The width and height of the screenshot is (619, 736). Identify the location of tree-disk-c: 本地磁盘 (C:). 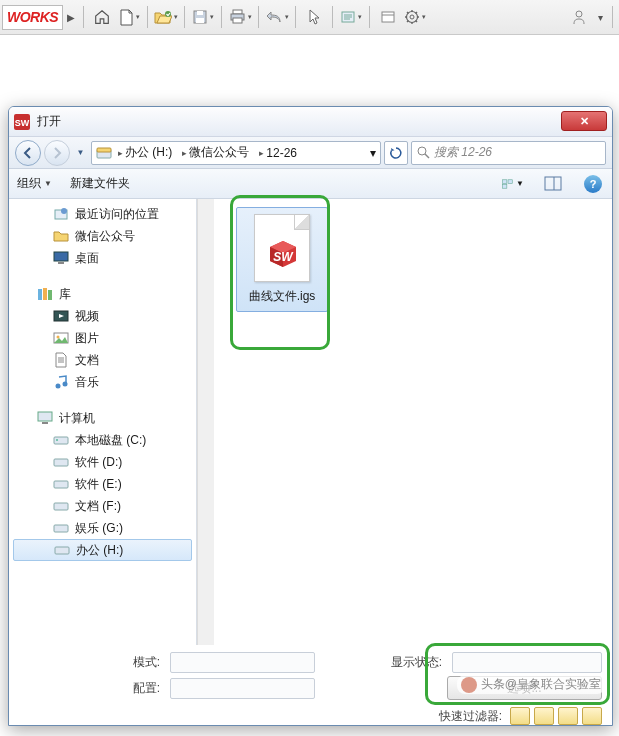
(102, 440).